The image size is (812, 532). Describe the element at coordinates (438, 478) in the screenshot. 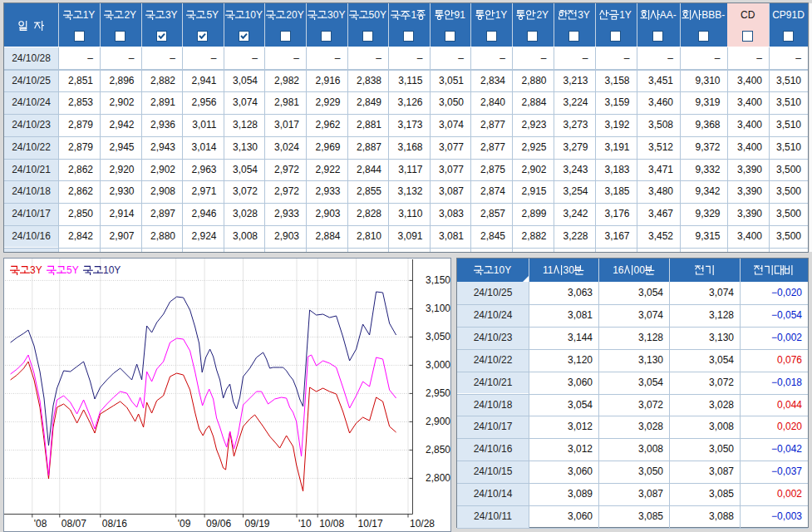

I see `svg-text: 2,800` at that location.